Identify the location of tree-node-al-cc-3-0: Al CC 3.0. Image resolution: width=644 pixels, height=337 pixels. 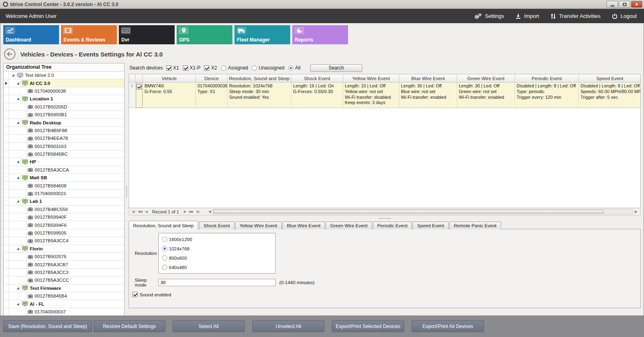
(72, 83).